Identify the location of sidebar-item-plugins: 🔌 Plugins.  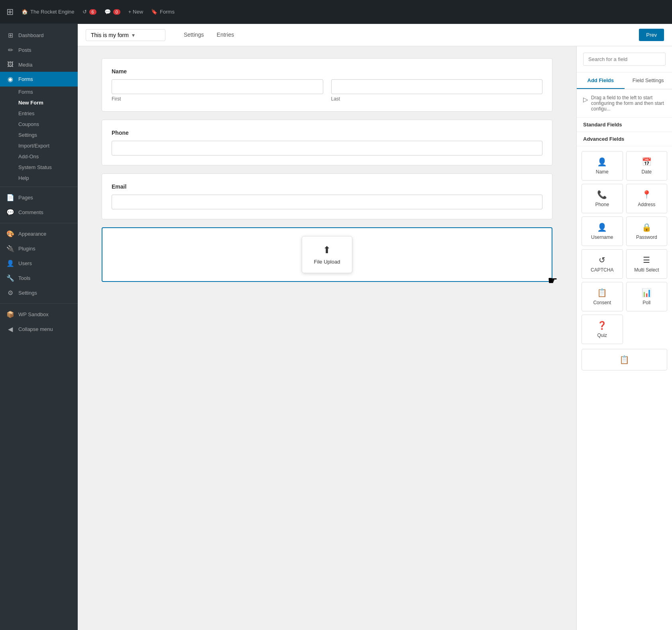
(39, 249).